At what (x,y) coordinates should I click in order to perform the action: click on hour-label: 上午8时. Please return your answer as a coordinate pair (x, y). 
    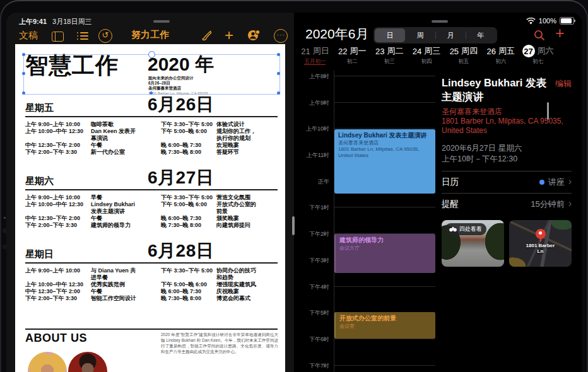
    Looking at the image, I should click on (313, 77).